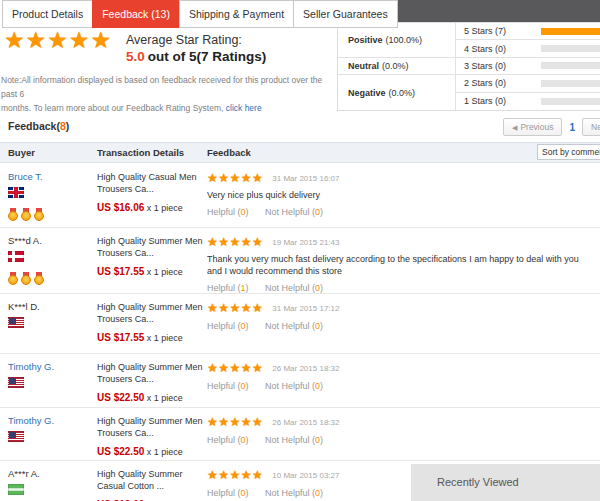 This screenshot has height=501, width=600. I want to click on feedback-comment: Very nice plus quick delivery, so click(399, 195).